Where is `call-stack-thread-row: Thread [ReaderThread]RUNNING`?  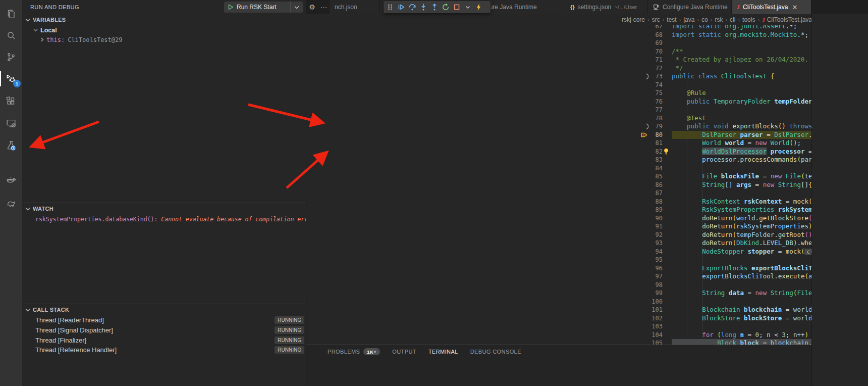
call-stack-thread-row: Thread [ReaderThread]RUNNING is located at coordinates (165, 320).